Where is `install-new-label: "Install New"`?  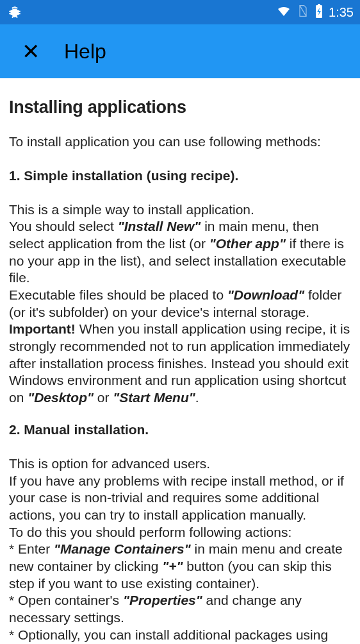
install-new-label: "Install New" is located at coordinates (160, 226).